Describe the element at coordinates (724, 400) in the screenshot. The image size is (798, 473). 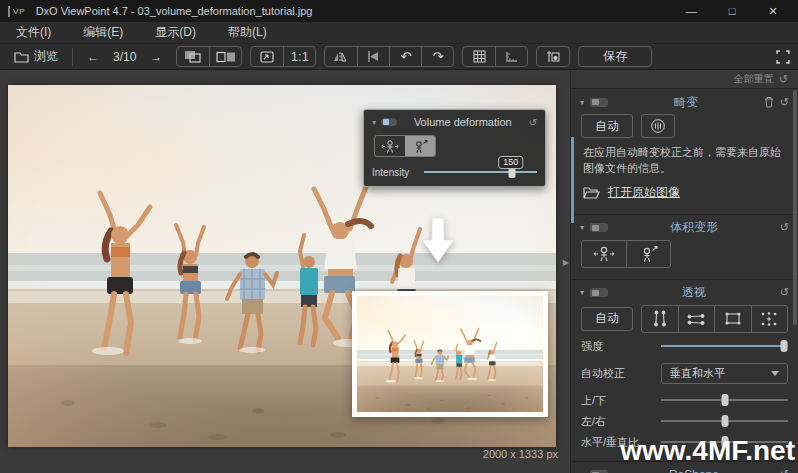
I see `up-down-slider` at that location.